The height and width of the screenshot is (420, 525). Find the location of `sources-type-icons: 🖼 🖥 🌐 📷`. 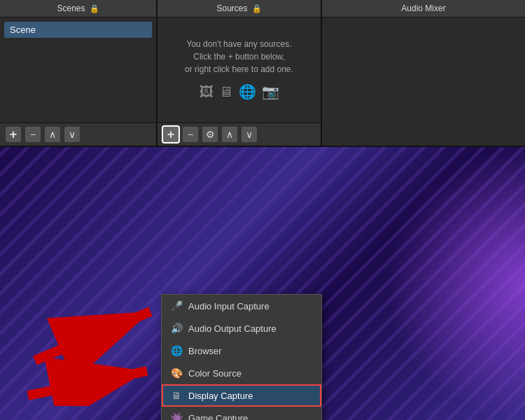

sources-type-icons: 🖼 🖥 🌐 📷 is located at coordinates (239, 92).